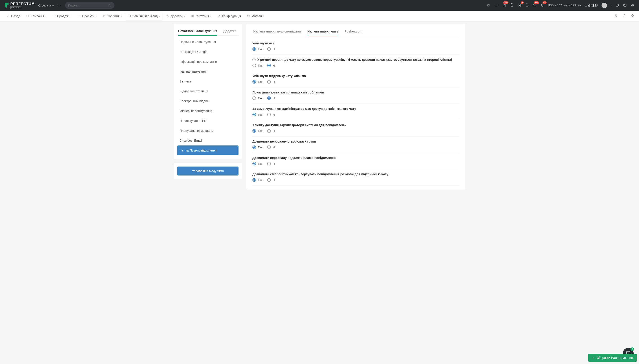 The image size is (639, 364). Describe the element at coordinates (20, 6) in the screenshot. I see `logo: PERFECTUM CRM+ERP` at that location.